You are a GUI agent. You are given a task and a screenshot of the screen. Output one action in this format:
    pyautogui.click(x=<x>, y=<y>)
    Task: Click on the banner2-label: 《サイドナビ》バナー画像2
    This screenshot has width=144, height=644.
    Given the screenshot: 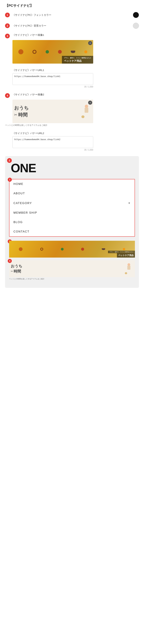 What is the action you would take?
    pyautogui.click(x=28, y=94)
    